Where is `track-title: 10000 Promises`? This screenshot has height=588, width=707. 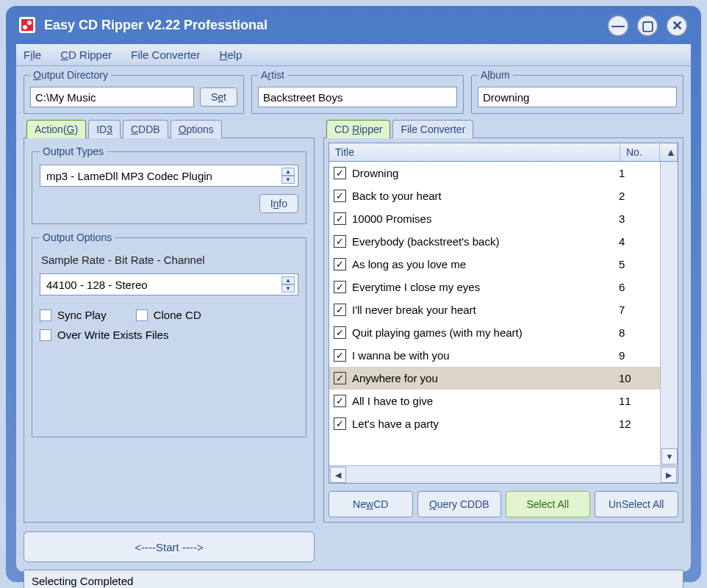
track-title: 10000 Promises is located at coordinates (485, 219).